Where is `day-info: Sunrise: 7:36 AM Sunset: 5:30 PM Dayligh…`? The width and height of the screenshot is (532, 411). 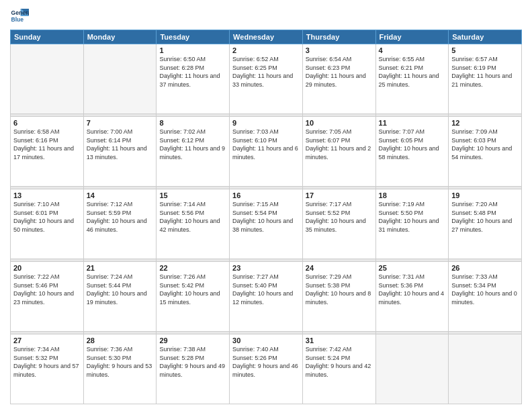 day-info: Sunrise: 7:36 AM Sunset: 5:30 PM Dayligh… is located at coordinates (120, 362).